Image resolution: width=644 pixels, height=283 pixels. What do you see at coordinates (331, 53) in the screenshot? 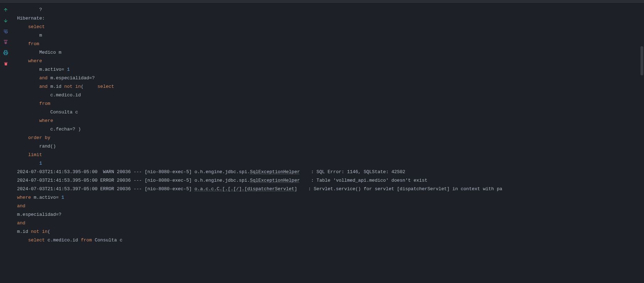
I see `code-line: Medico m` at bounding box center [331, 53].